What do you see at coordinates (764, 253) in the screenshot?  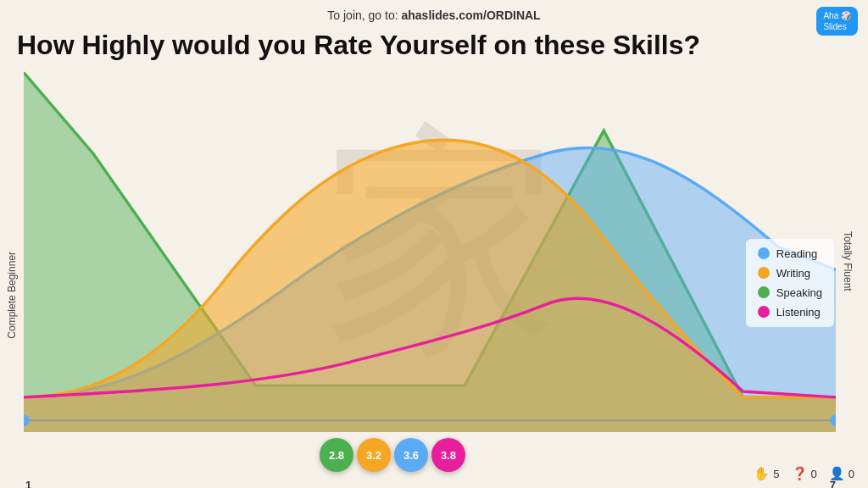 I see `legend-dot-reading` at bounding box center [764, 253].